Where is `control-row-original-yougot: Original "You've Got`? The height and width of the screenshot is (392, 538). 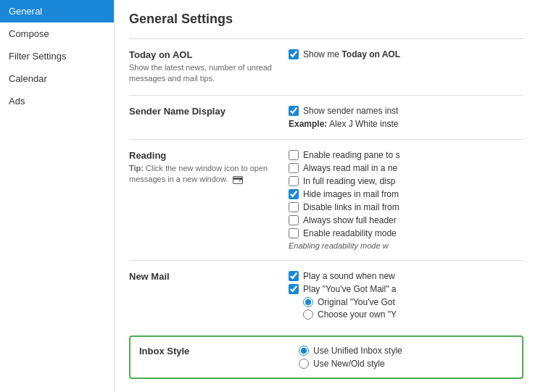
control-row-original-yougot: Original "You've Got is located at coordinates (413, 302).